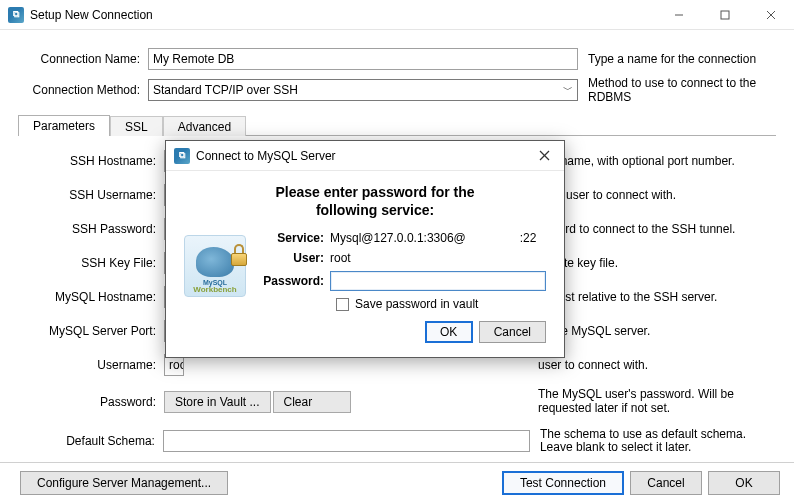  I want to click on app-icon: ⧉, so click(16, 15).